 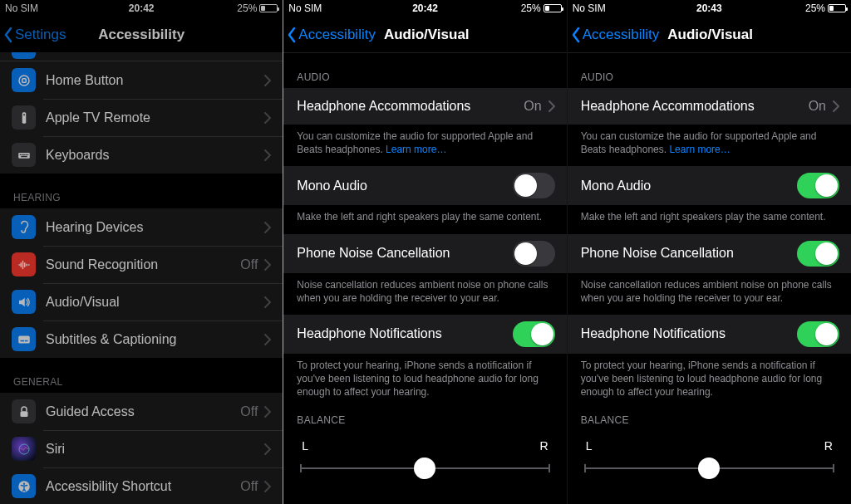 What do you see at coordinates (141, 8) in the screenshot?
I see `status-bar: No SIM 20:42 25%` at bounding box center [141, 8].